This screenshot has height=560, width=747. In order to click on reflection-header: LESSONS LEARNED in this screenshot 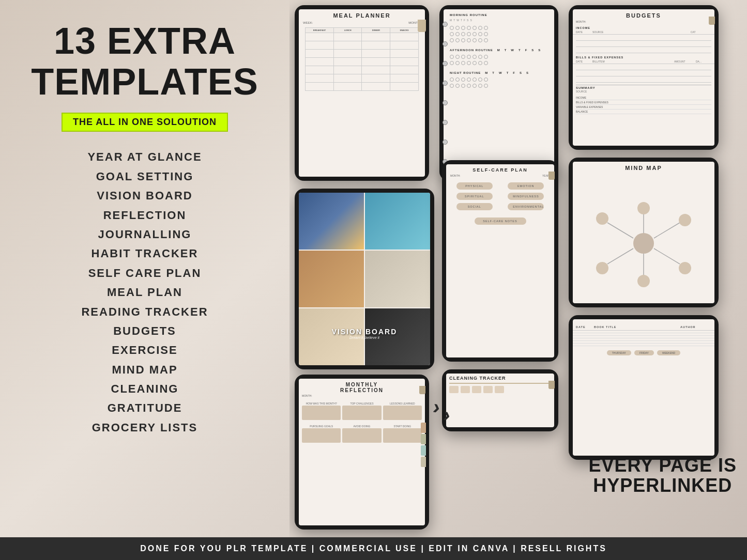, I will do `click(402, 403)`.